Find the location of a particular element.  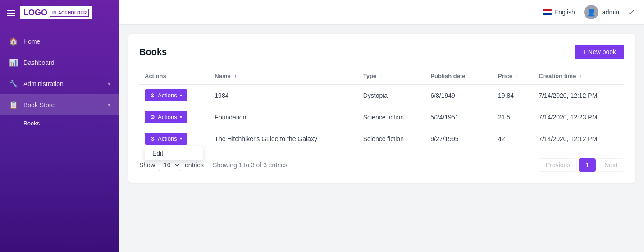

sidebar-sub-books-label: Books is located at coordinates (32, 124).